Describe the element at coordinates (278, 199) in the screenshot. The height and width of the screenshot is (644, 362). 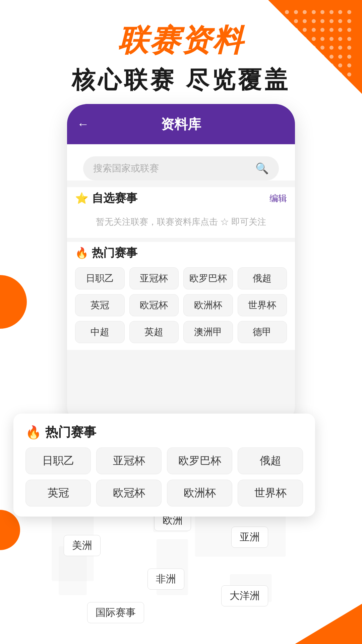
I see `edit-button: 编辑` at that location.